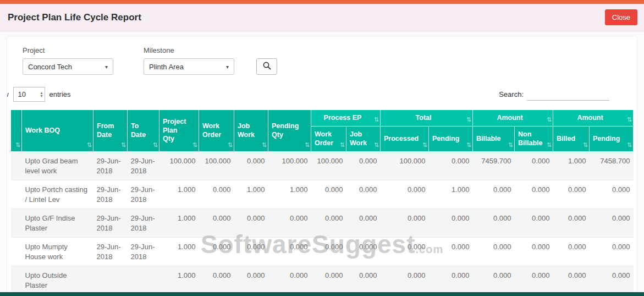  I want to click on column-header-project-plan-qty: Project Plan Qty⇅, so click(179, 131).